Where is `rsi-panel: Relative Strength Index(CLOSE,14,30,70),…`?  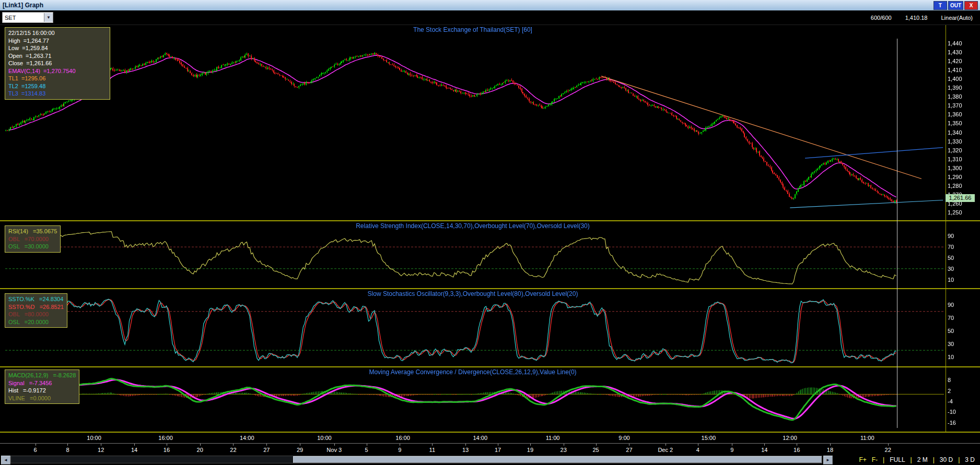 rsi-panel: Relative Strength Index(CLOSE,14,30,70),… is located at coordinates (490, 255).